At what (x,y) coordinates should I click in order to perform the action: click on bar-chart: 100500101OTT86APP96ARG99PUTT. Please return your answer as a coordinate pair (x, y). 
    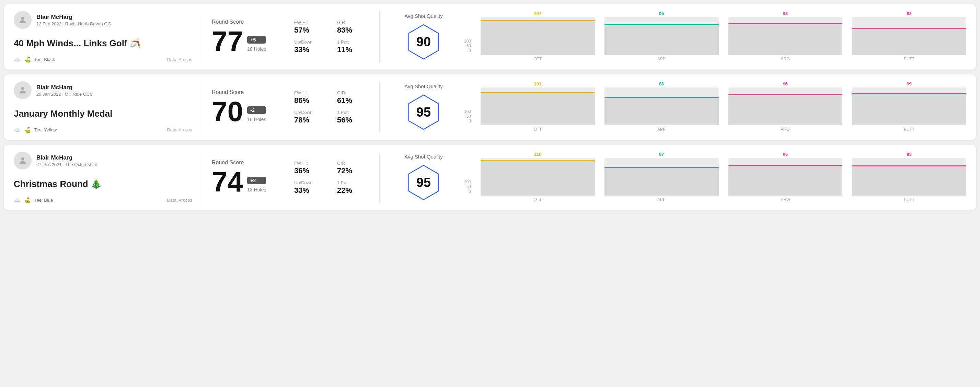
    Looking at the image, I should click on (714, 106).